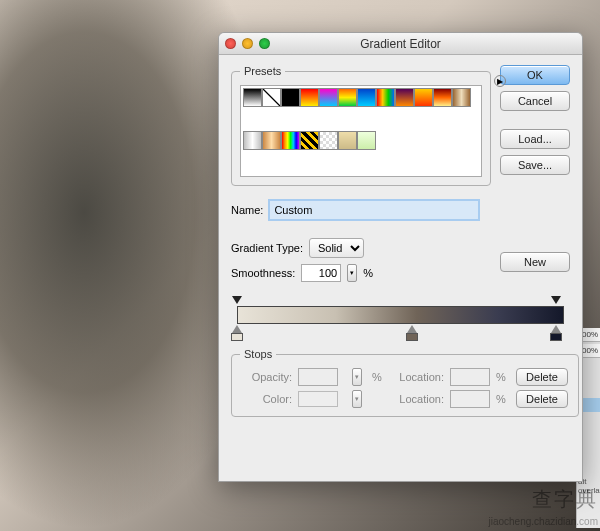 This screenshot has width=600, height=531. I want to click on smoothness-stepper: ▾, so click(352, 273).